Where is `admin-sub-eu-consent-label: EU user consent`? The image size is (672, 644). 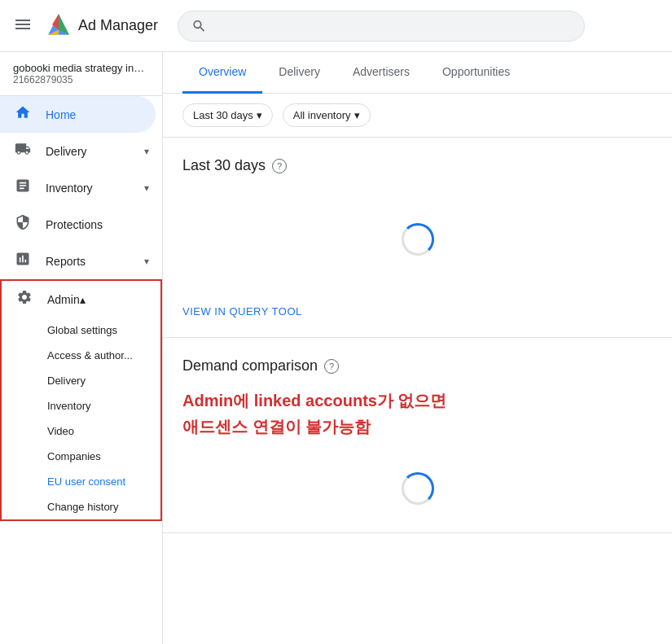
admin-sub-eu-consent-label: EU user consent is located at coordinates (86, 482).